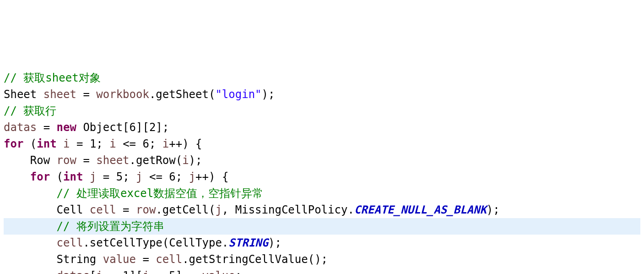 The image size is (644, 274). Describe the element at coordinates (255, 259) in the screenshot. I see `code-token-punctuation: .getStringCellValue();` at that location.